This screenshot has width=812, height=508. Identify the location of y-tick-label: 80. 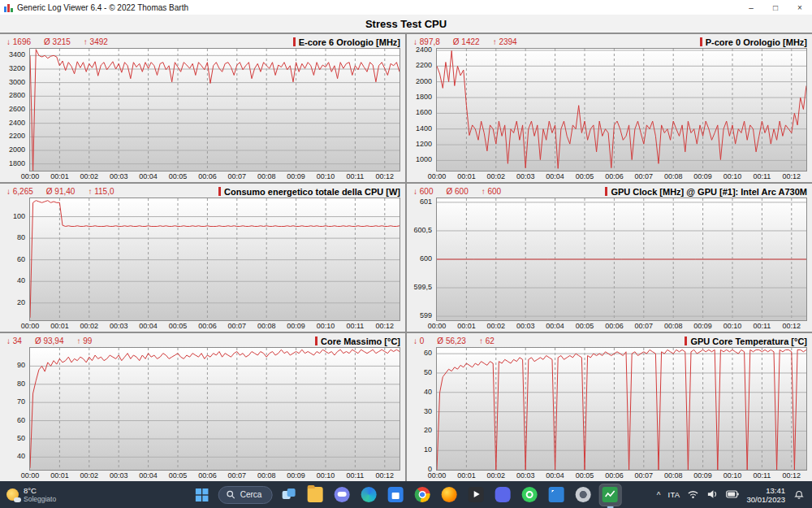
(21, 237).